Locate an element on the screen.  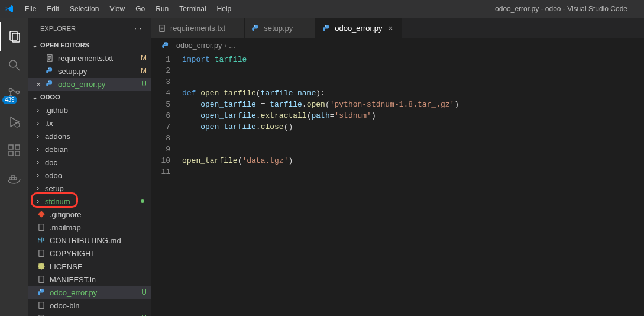
menu-run: Run is located at coordinates (162, 9).